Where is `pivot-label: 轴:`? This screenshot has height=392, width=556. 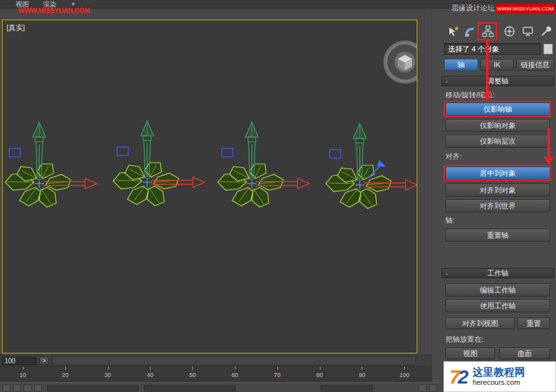 pivot-label: 轴: is located at coordinates (450, 221).